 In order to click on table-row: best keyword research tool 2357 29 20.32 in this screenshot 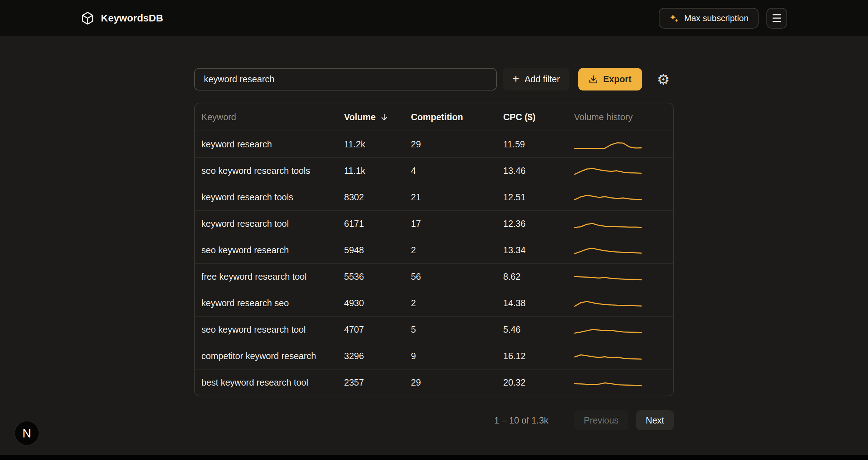, I will do `click(434, 382)`.